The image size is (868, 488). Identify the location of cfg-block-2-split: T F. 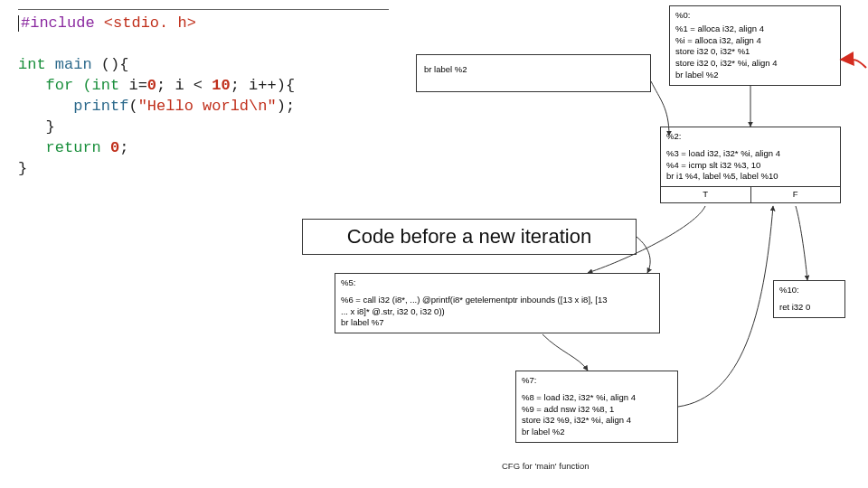
(750, 194).